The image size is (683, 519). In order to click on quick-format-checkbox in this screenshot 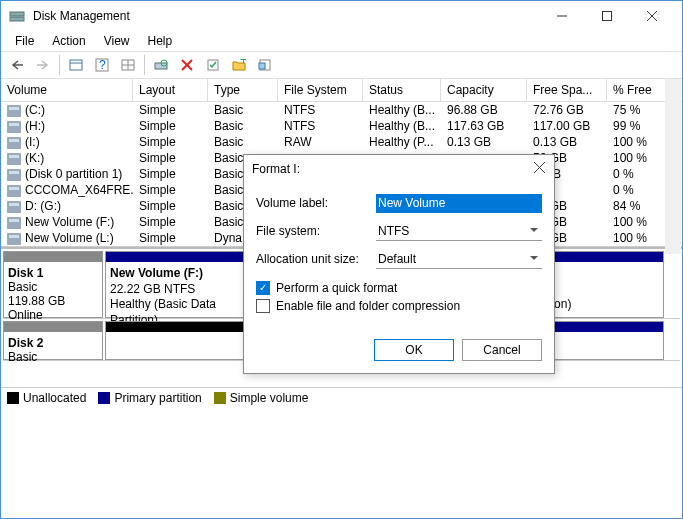, I will do `click(263, 288)`.